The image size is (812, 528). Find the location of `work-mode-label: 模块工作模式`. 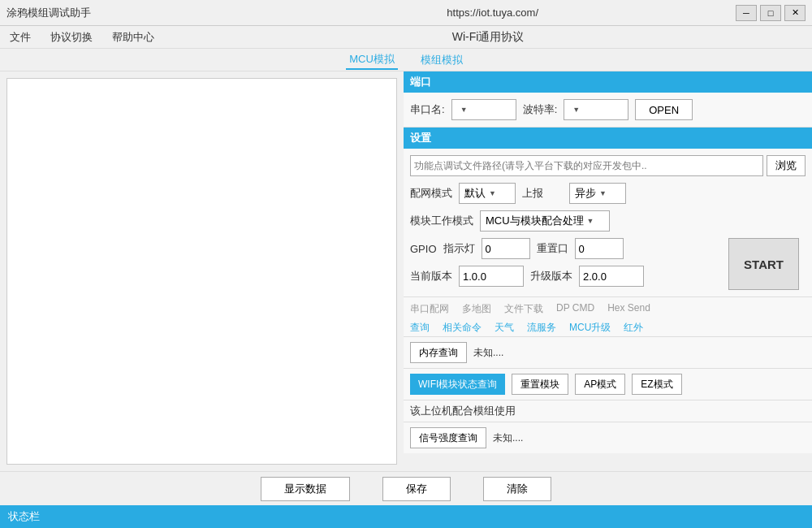

work-mode-label: 模块工作模式 is located at coordinates (442, 221).